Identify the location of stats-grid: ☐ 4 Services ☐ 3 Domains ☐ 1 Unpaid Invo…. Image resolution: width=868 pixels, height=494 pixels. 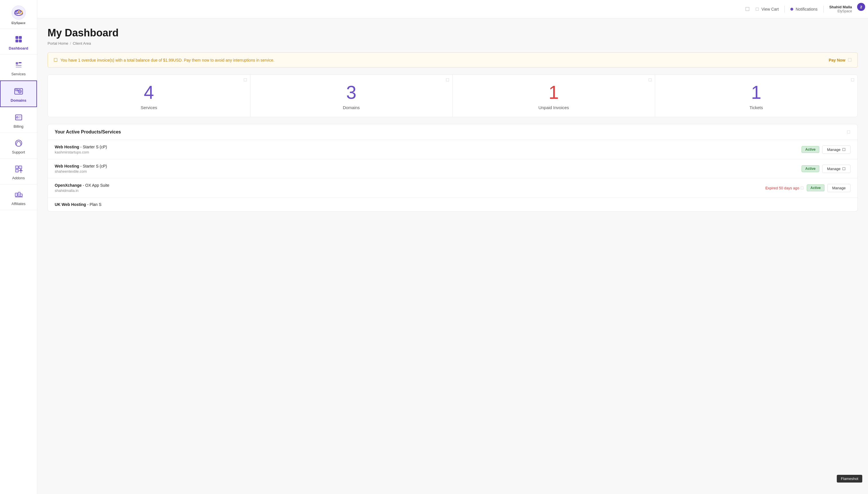
(453, 96).